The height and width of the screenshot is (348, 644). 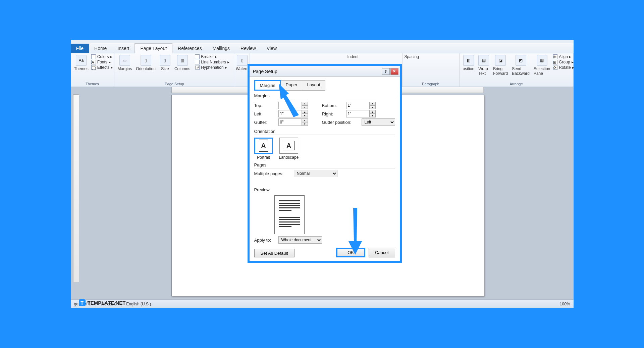 What do you see at coordinates (542, 65) in the screenshot?
I see `selection-button: ▦Selection Pane` at bounding box center [542, 65].